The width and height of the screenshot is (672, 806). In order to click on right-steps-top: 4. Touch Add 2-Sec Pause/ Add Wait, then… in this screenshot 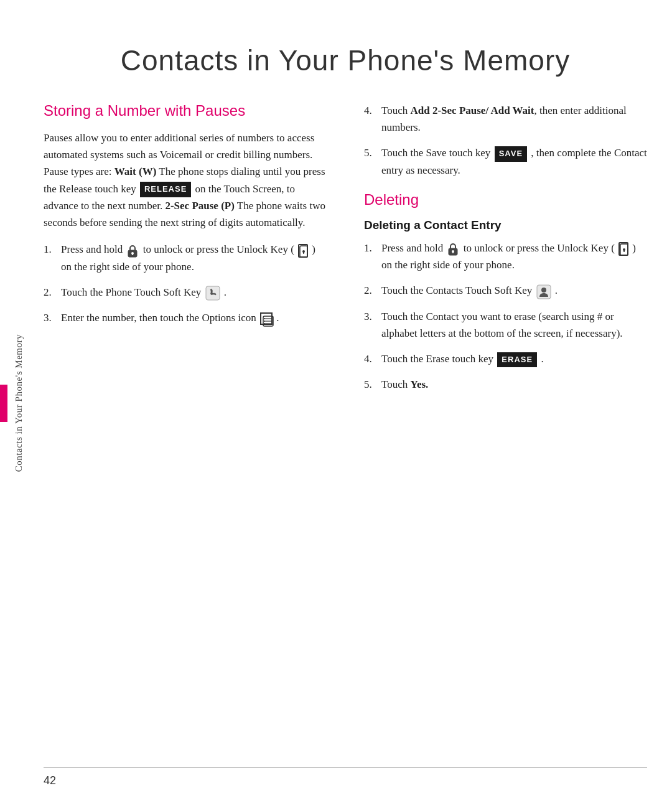, I will do `click(505, 141)`.